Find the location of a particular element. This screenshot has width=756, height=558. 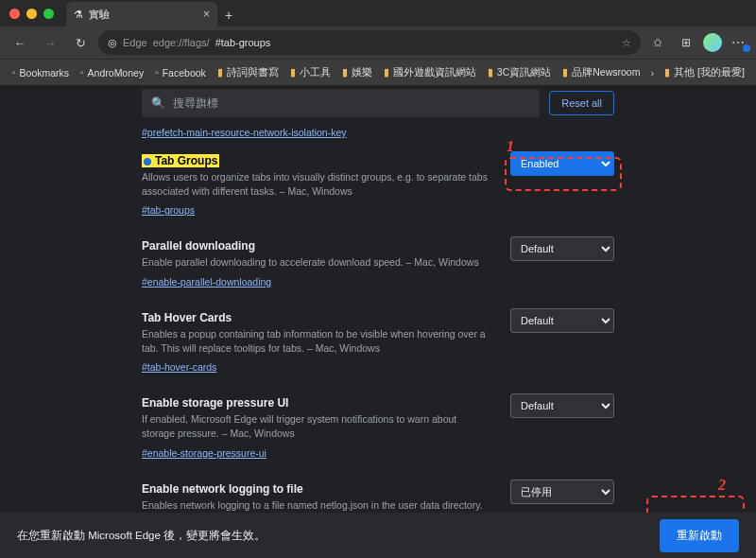

bookmark-item: ▫Bookmarks is located at coordinates (41, 73).